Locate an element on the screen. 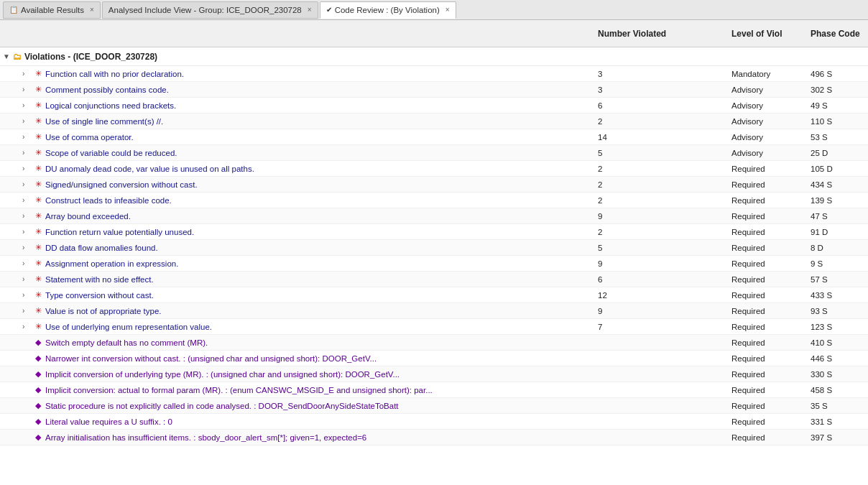 Image resolution: width=868 pixels, height=485 pixels. table-row: ›✳Comment possibly contains code.3Adviso… is located at coordinates (434, 90).